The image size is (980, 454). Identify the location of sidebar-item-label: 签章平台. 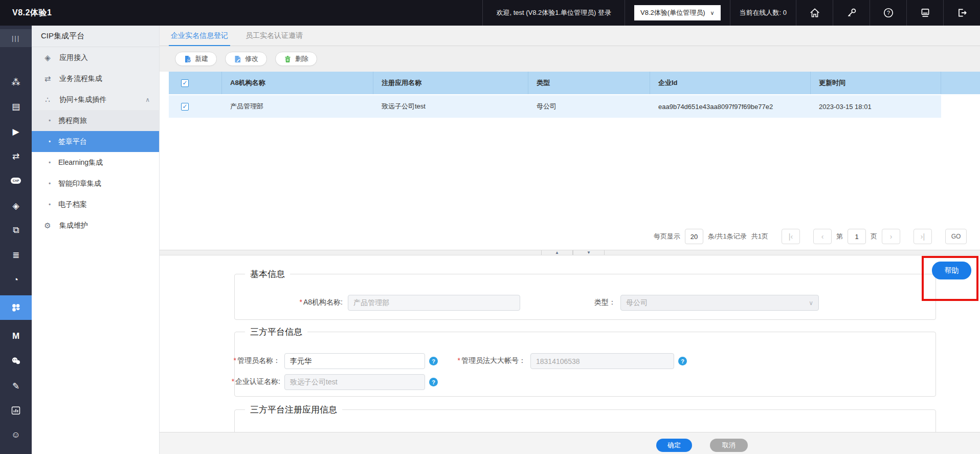
(73, 142).